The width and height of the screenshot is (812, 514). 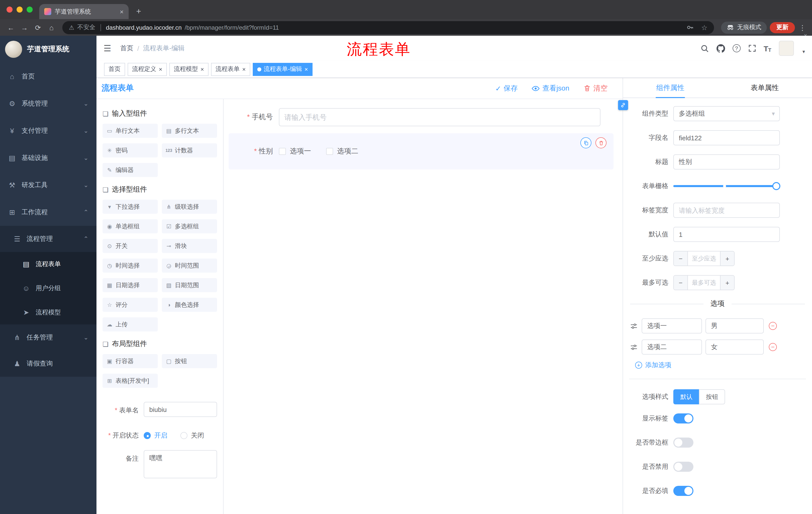 I want to click on delete-field-button, so click(x=601, y=143).